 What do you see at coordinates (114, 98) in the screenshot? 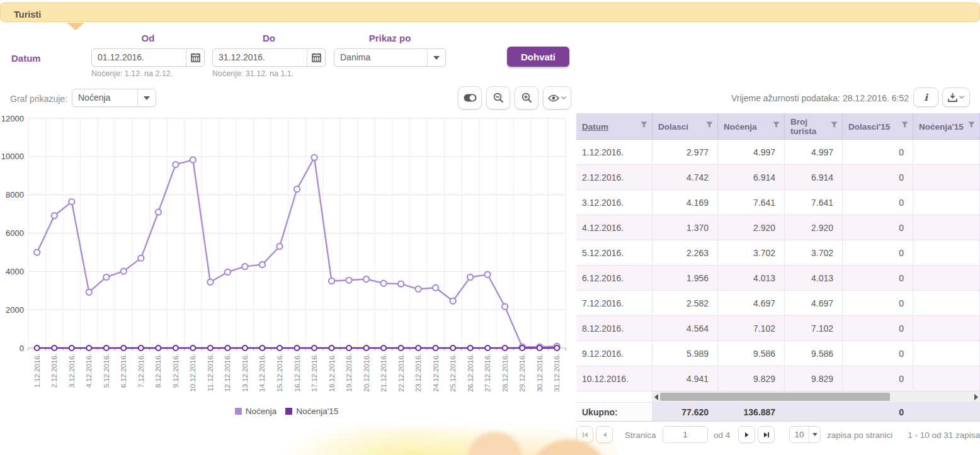
I see `graf-prikazuje-select: Noćenja` at bounding box center [114, 98].